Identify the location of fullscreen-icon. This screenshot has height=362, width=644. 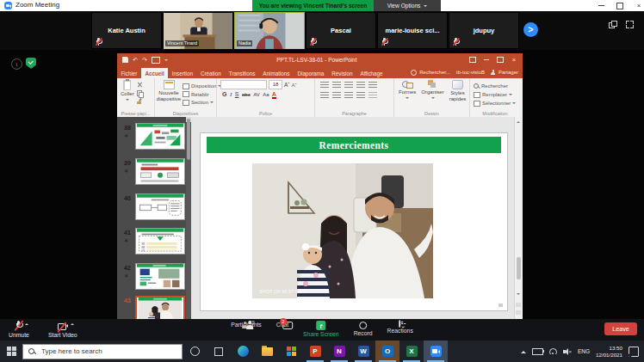
(630, 24).